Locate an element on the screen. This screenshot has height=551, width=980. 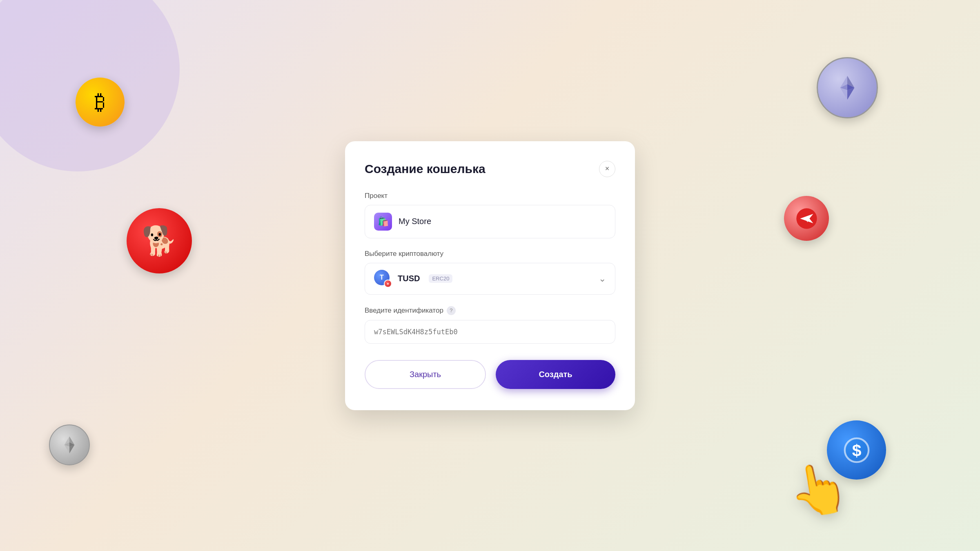
close-icon-button: × is located at coordinates (607, 169).